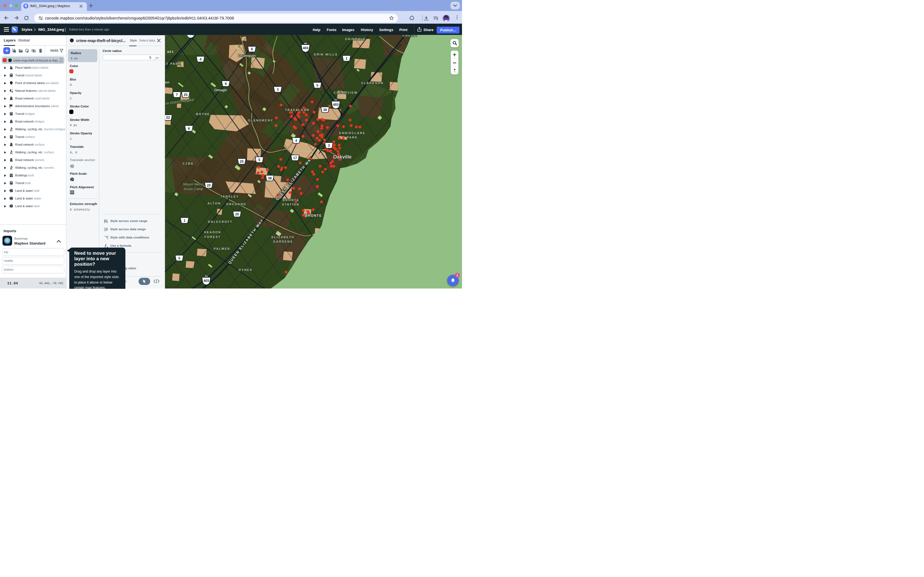  I want to click on svg-text: PALMER, so click(222, 249).